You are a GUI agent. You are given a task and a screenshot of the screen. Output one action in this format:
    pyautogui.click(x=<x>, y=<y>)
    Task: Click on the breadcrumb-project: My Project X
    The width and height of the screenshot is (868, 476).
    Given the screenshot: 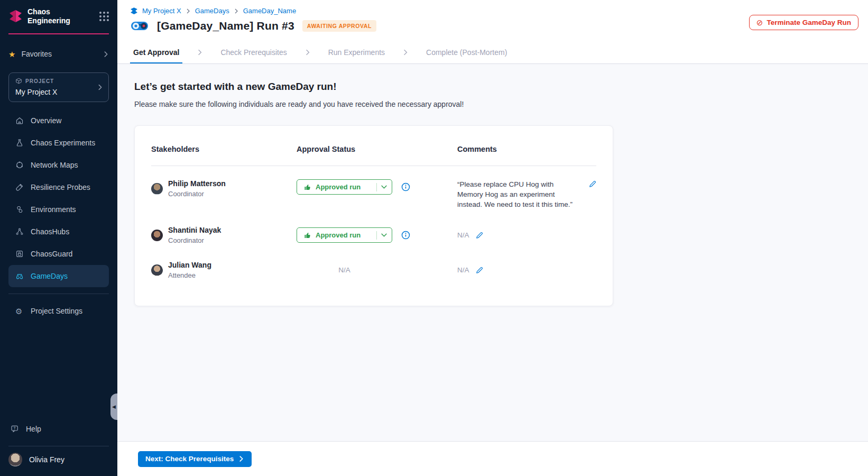 What is the action you would take?
    pyautogui.click(x=162, y=11)
    